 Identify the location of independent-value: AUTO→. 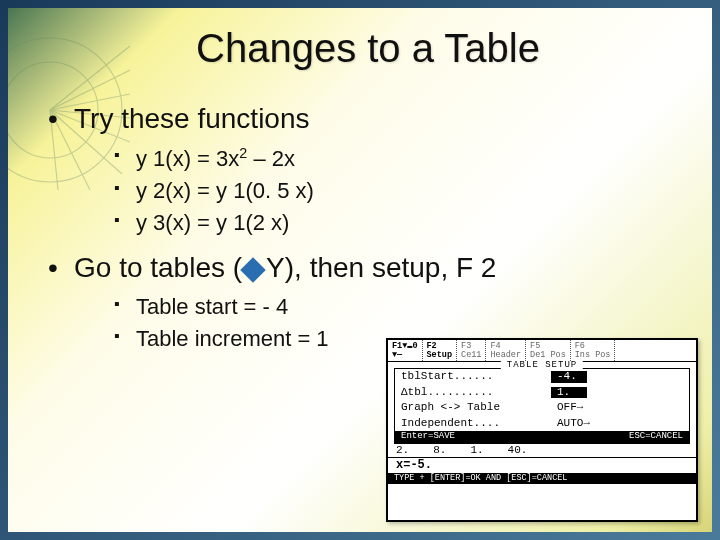
(574, 424).